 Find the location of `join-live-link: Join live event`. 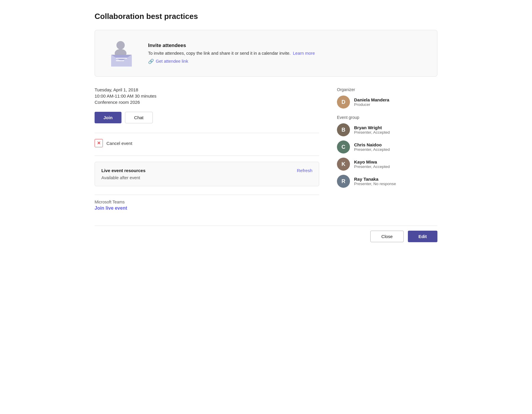

join-live-link: Join live event is located at coordinates (111, 208).